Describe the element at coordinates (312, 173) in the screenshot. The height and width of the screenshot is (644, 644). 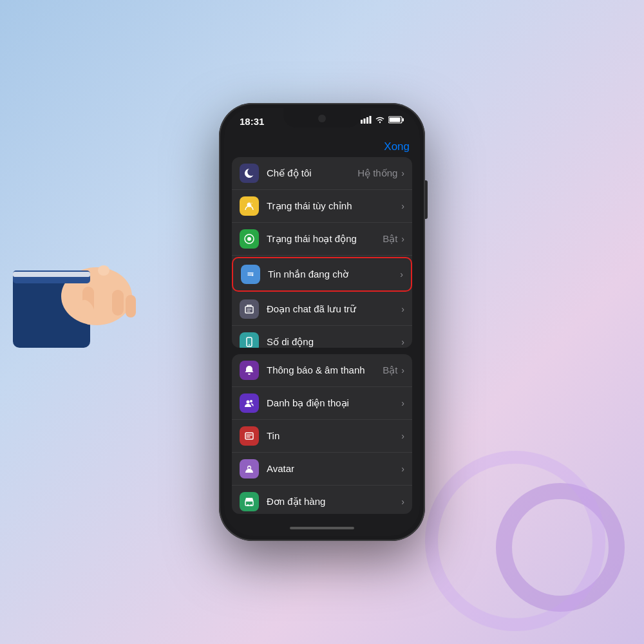
I see `che-do-toi-label: Chế độ tôi` at that location.